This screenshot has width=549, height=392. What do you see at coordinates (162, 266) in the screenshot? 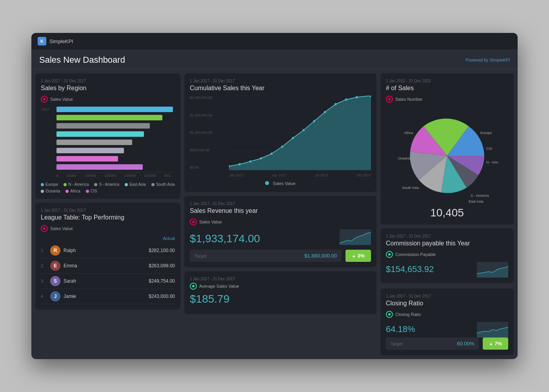
I see `value-emma: $263,099.00` at bounding box center [162, 266].